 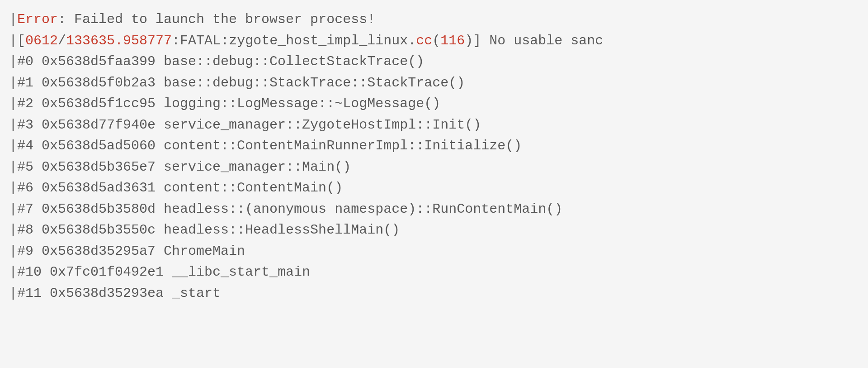 I want to click on stack-frame-text: #10 0x7fc01f0492e1 __libc_start_main, so click(x=164, y=272).